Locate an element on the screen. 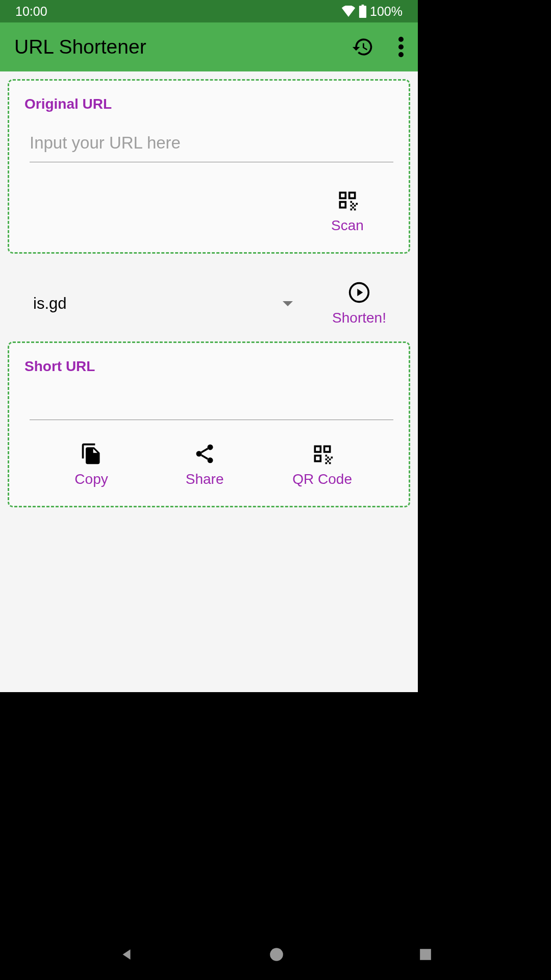  share-label: Share is located at coordinates (205, 479).